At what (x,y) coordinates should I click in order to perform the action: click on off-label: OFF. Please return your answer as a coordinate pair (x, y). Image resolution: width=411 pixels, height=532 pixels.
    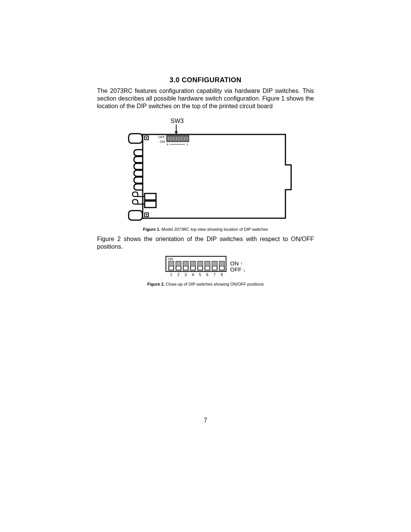
    Looking at the image, I should click on (236, 270).